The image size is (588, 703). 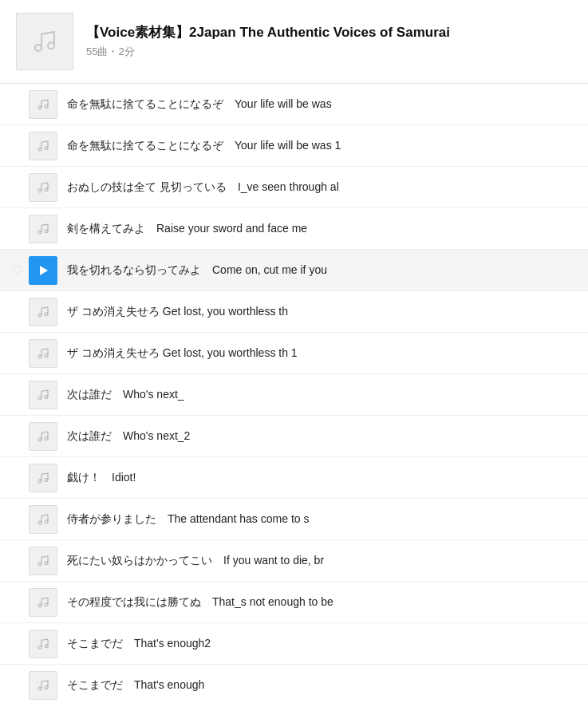 I want to click on album-info: 【Voice素材集】2Japan The Authentic Voices of…, so click(x=268, y=41).